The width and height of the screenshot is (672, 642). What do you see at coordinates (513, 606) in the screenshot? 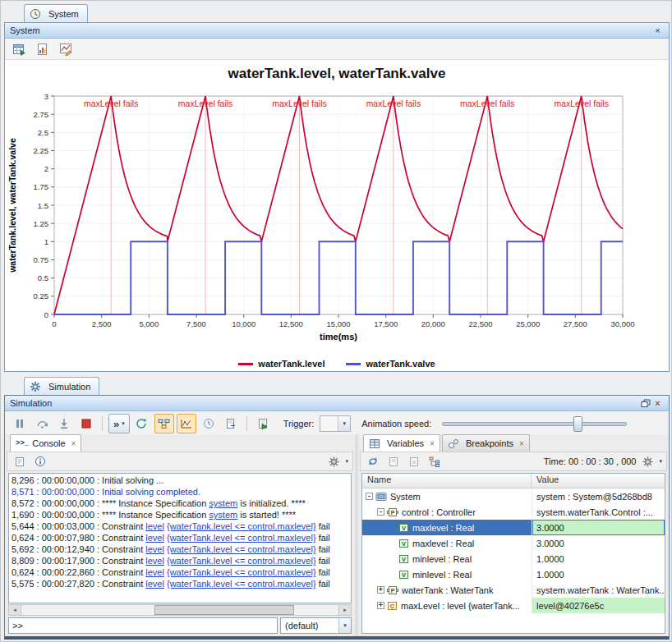
I see `variable-row: +CmaxLevel : level {waterTank...level@40…` at bounding box center [513, 606].